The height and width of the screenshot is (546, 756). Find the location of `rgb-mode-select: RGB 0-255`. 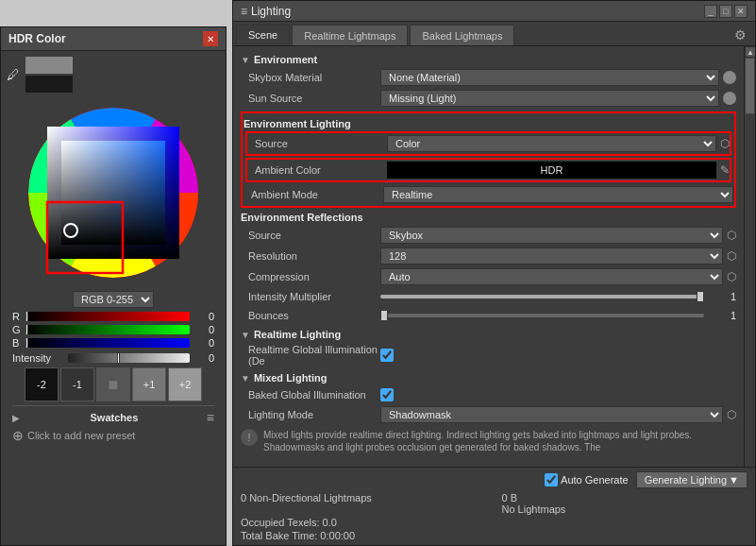

rgb-mode-select: RGB 0-255 is located at coordinates (113, 299).